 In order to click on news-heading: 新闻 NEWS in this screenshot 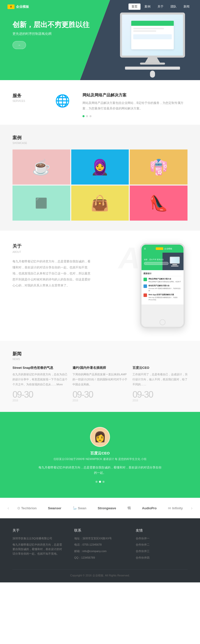, I will do `click(100, 356)`.